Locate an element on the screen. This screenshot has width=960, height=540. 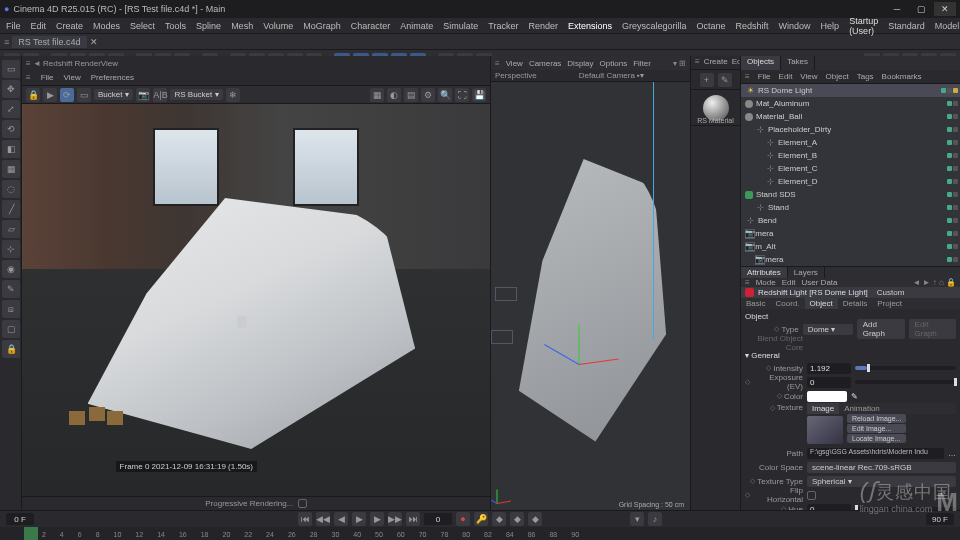
vp-menu-filter: Filter is located at coordinates (642, 64).